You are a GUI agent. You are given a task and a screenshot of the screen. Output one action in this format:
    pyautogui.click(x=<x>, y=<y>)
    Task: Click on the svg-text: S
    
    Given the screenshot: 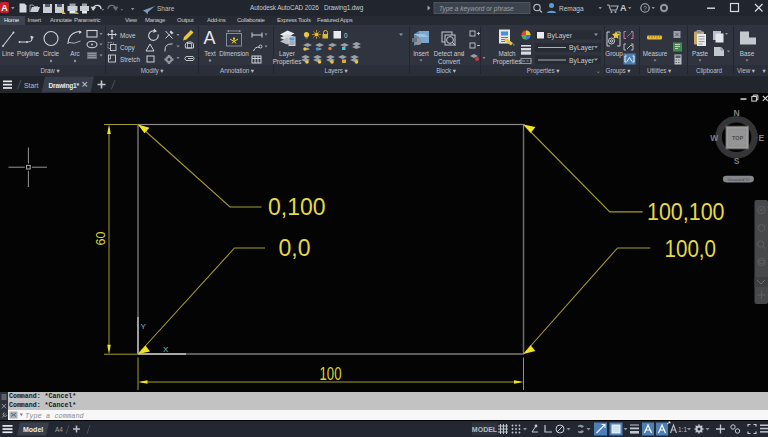 What is the action you would take?
    pyautogui.click(x=737, y=161)
    